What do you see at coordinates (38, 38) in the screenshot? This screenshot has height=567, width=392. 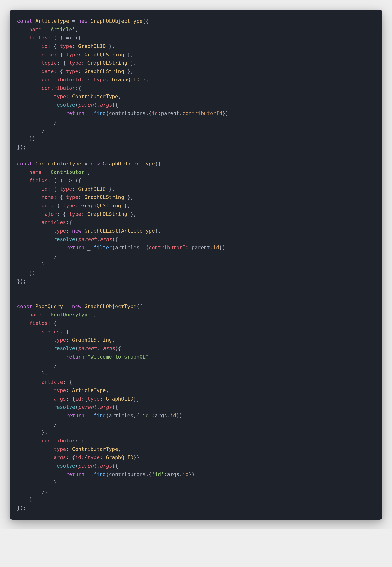 I see `prop-key: fields` at bounding box center [38, 38].